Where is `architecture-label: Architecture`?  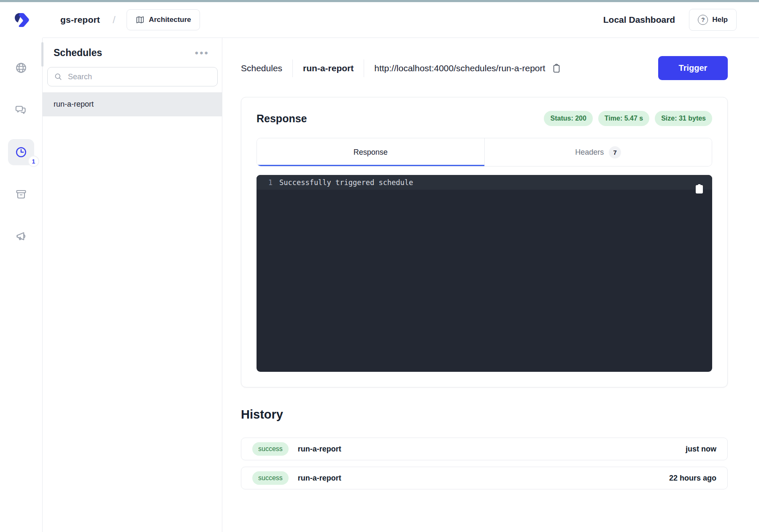 architecture-label: Architecture is located at coordinates (170, 20).